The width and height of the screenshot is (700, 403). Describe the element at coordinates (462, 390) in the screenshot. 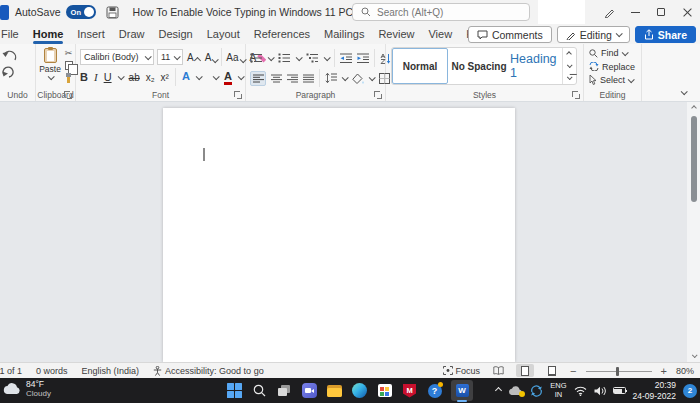

I see `word-taskbar-button: W` at that location.